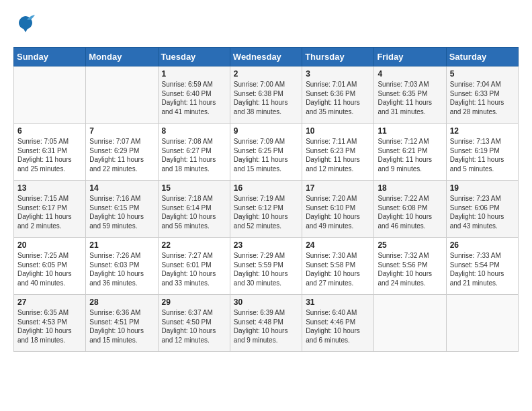  Describe the element at coordinates (266, 95) in the screenshot. I see `calendar-cell: 2Sunrise: 7:00 AM Sunset: 6:38 PM Daylig…` at that location.